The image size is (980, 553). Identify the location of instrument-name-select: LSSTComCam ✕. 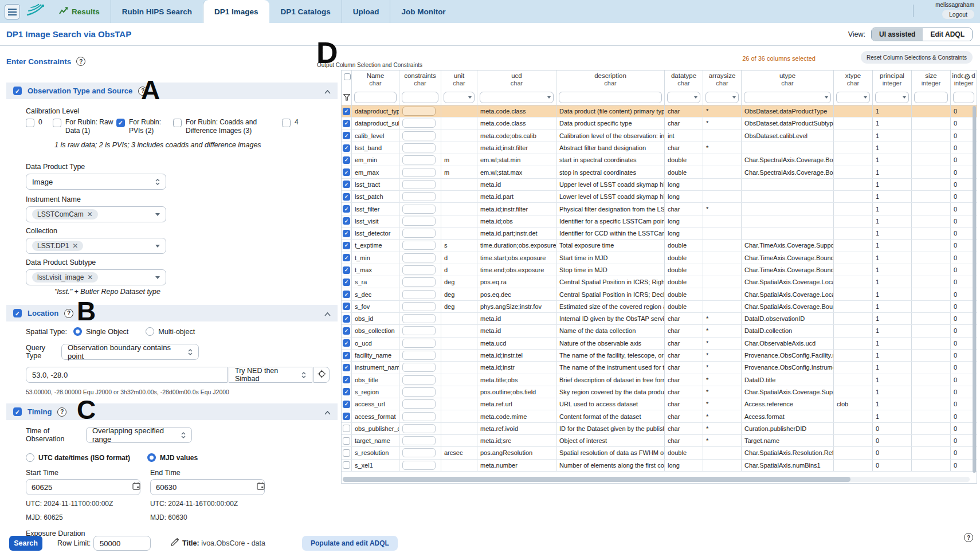
(96, 214).